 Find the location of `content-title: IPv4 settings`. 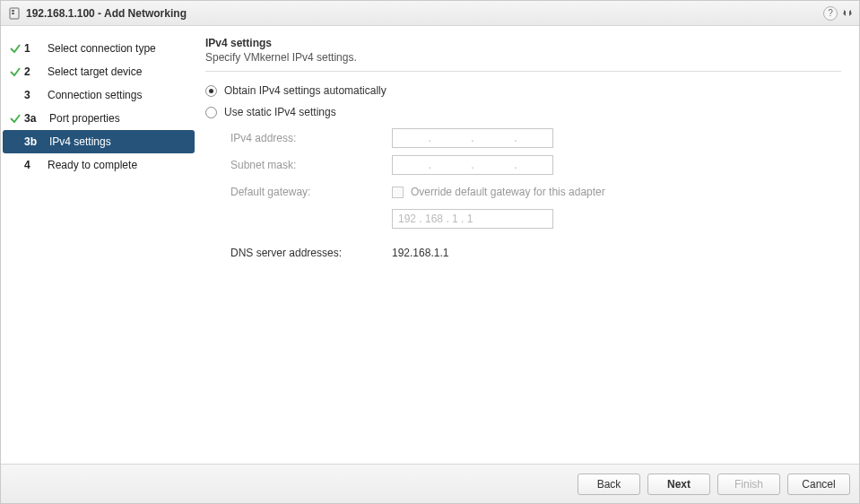

content-title: IPv4 settings is located at coordinates (524, 43).